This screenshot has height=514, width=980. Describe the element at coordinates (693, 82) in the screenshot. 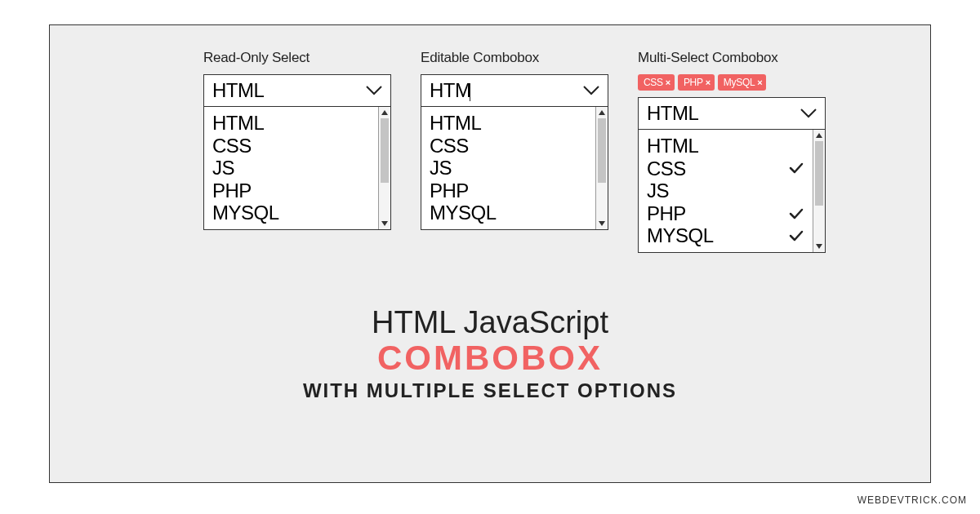

I see `tag-label: PHP` at that location.